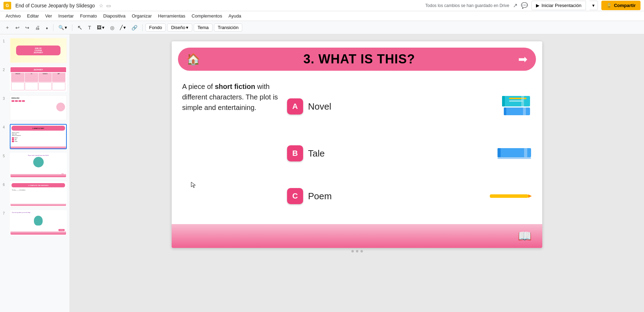 This screenshot has height=312, width=644. I want to click on slide-preview-4: 3. WHAT IS THIS? A piece of shortfiction…, so click(38, 137).